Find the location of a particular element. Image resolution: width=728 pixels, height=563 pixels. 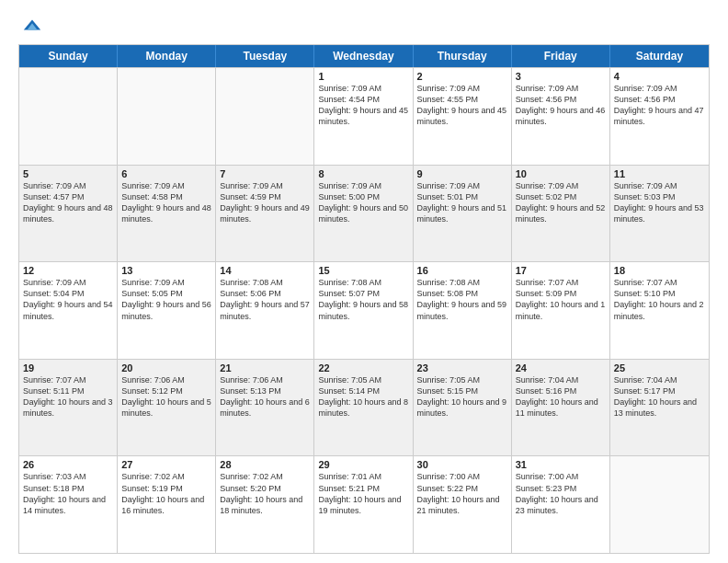

day-number: 8 is located at coordinates (363, 174).